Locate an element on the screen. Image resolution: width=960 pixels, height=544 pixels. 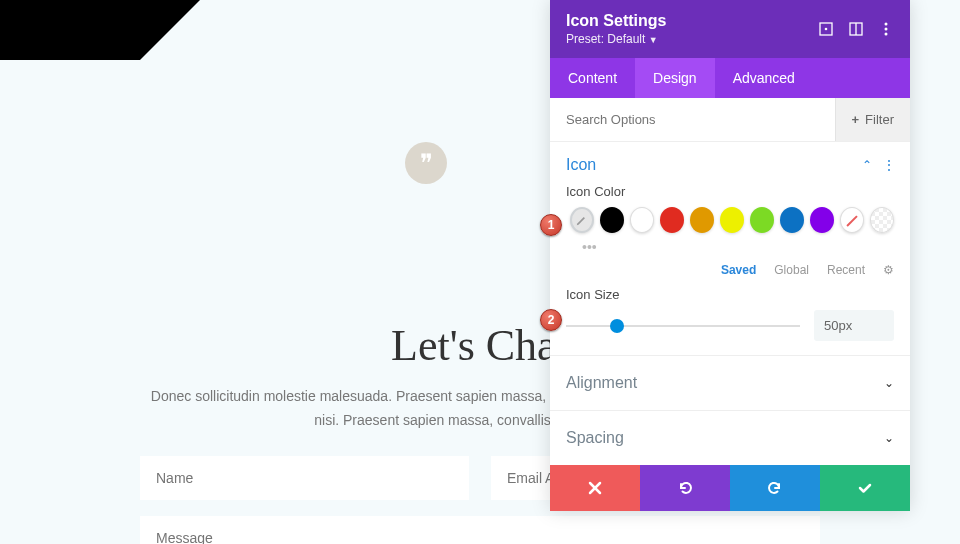
section-spacing: Spacing ⌄ is located at coordinates (730, 438).